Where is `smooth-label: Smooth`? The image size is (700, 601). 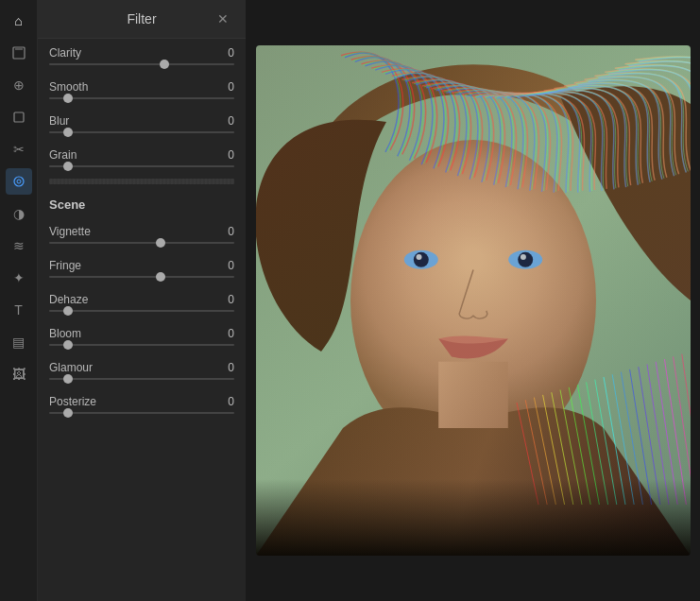 smooth-label: Smooth is located at coordinates (68, 87).